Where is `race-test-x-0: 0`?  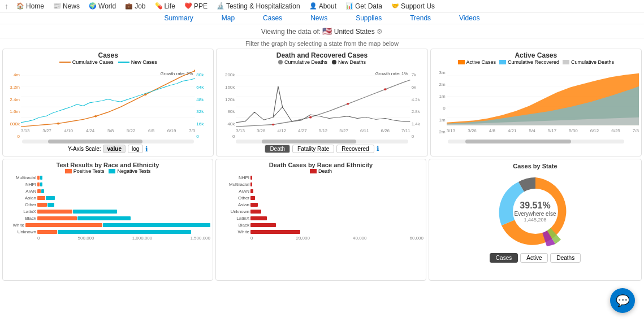 race-test-x-0: 0 is located at coordinates (38, 238).